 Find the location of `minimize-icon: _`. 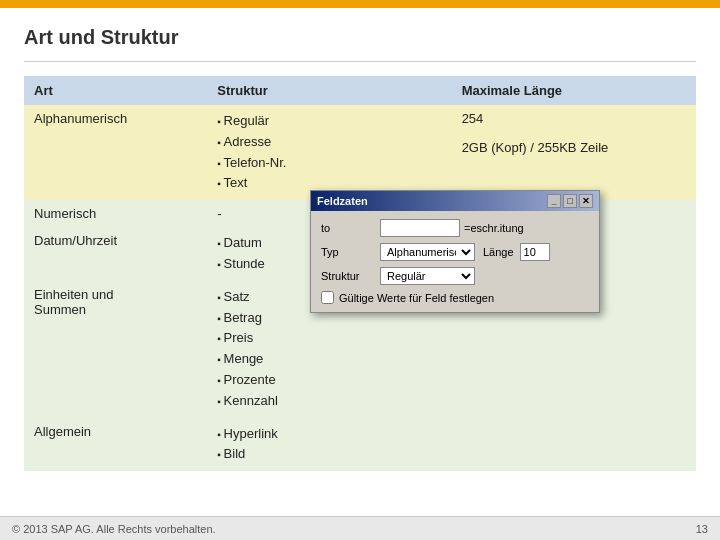

minimize-icon: _ is located at coordinates (554, 201).